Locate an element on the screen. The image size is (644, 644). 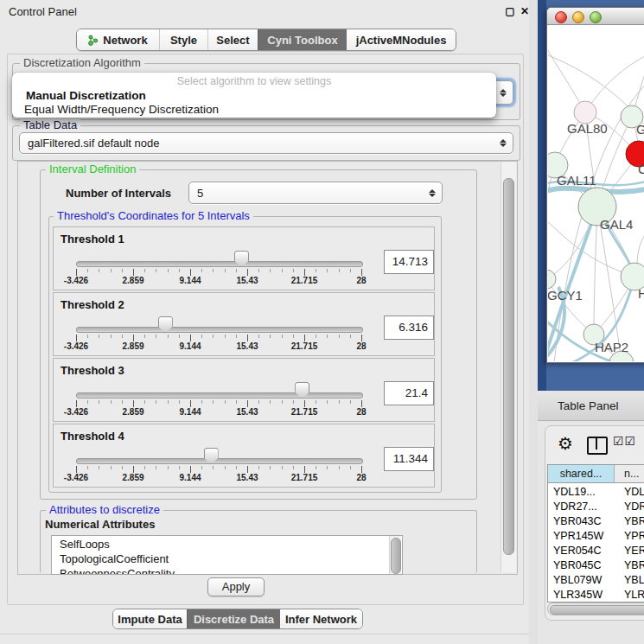
algorithm-option-equal-width: Equal Width/Frequency Discretization is located at coordinates (121, 109).